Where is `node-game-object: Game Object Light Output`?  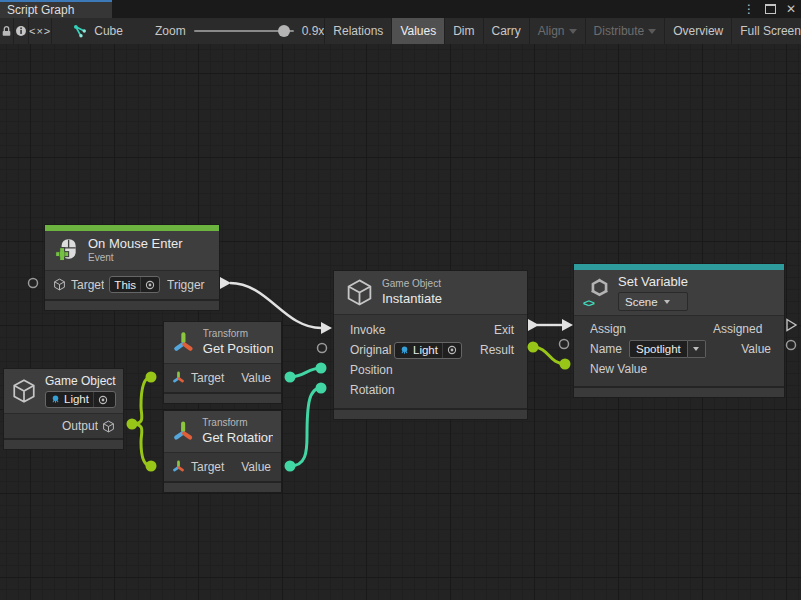
node-game-object: Game Object Light Output is located at coordinates (64, 409).